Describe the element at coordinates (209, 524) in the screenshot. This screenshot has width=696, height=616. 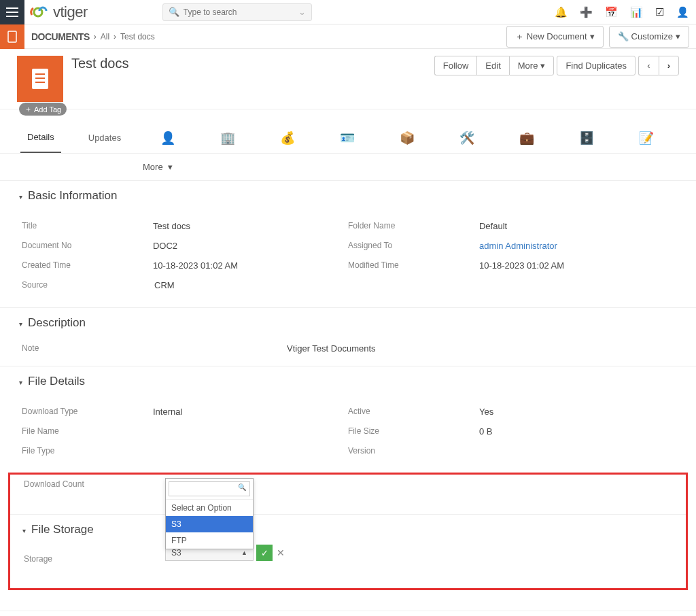
I see `dropdown-opt-s3: S3` at that location.